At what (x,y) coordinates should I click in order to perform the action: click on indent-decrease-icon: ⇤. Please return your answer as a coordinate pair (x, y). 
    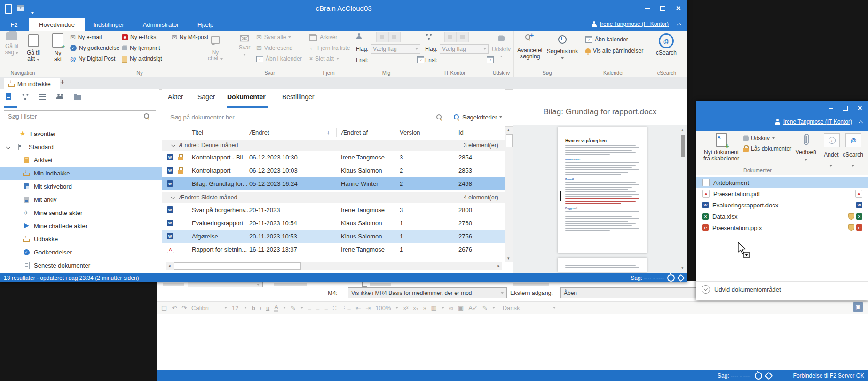
    Looking at the image, I should click on (358, 308).